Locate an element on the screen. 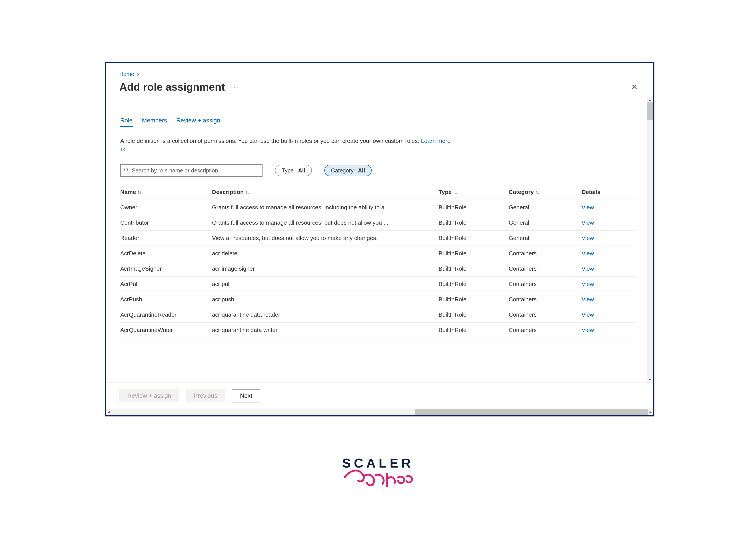 The image size is (756, 556). tab-members: Members is located at coordinates (155, 122).